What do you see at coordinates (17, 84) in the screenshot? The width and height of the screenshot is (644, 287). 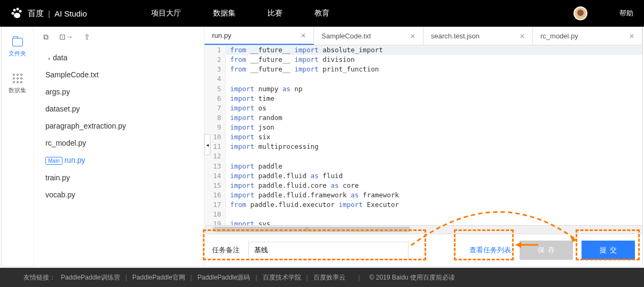 I see `rail-dataset: 数据集` at bounding box center [17, 84].